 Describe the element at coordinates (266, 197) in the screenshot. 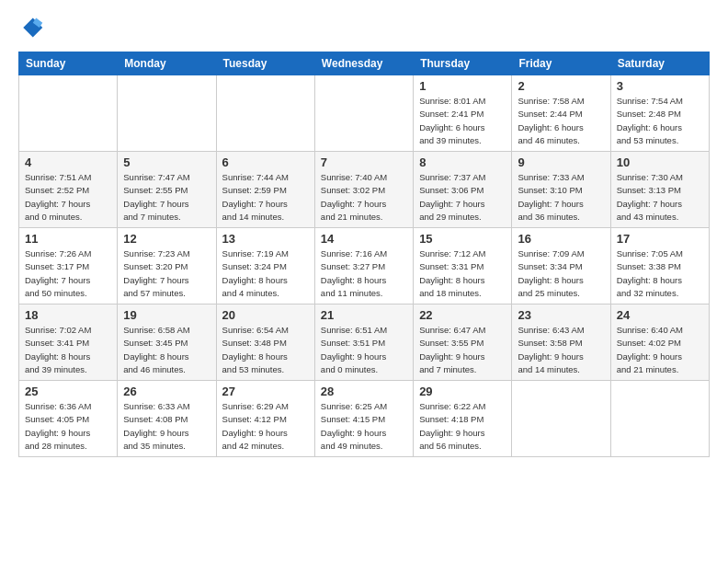

I see `day-info: Sunrise: 7:44 AM Sunset: 2:59 PM Dayligh…` at that location.